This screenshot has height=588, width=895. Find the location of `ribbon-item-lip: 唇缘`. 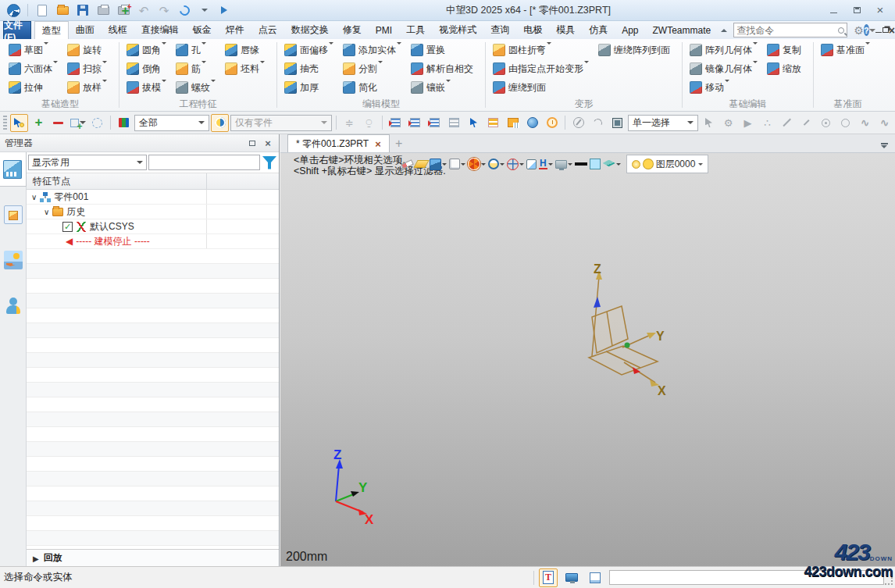

ribbon-item-lip: 唇缘 is located at coordinates (245, 50).